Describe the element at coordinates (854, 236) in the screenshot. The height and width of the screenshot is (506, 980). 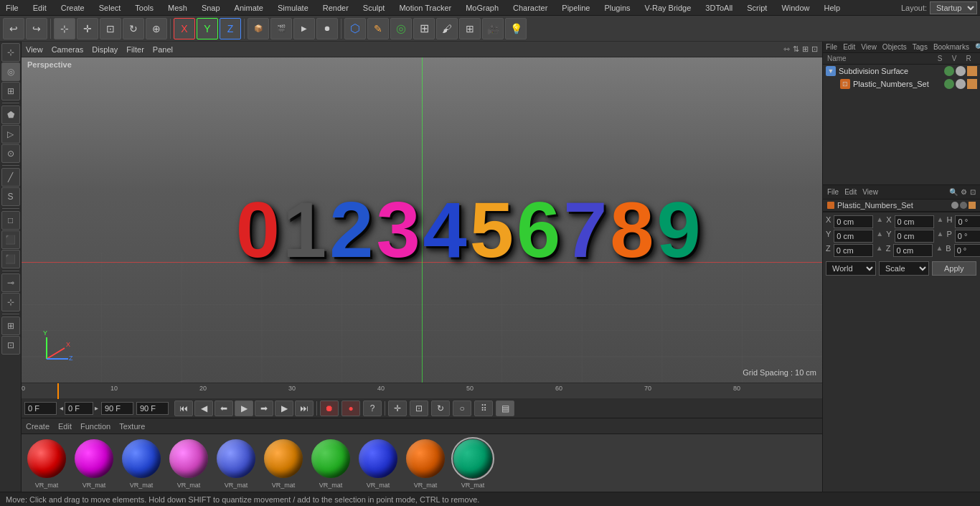
I see `coord-y-pos` at that location.